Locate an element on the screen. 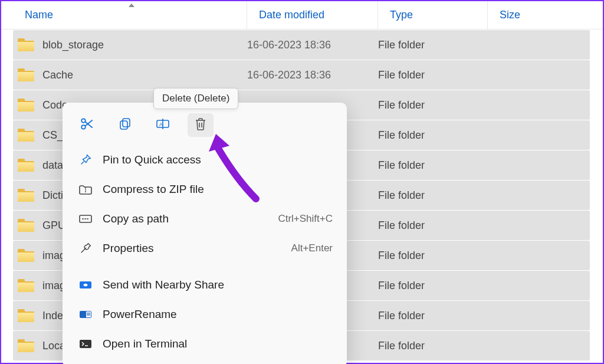  cell-name: blob_storage is located at coordinates (130, 45).